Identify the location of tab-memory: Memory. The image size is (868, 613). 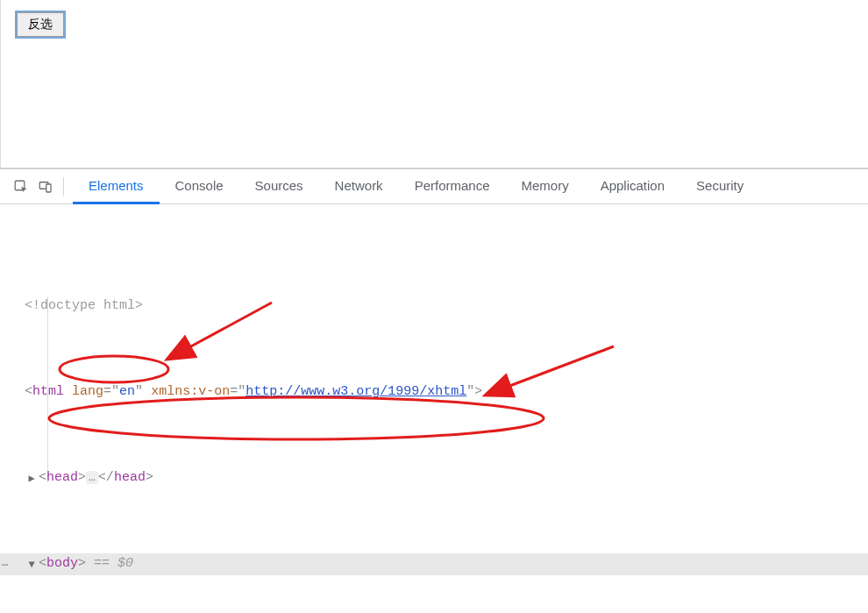
(545, 187).